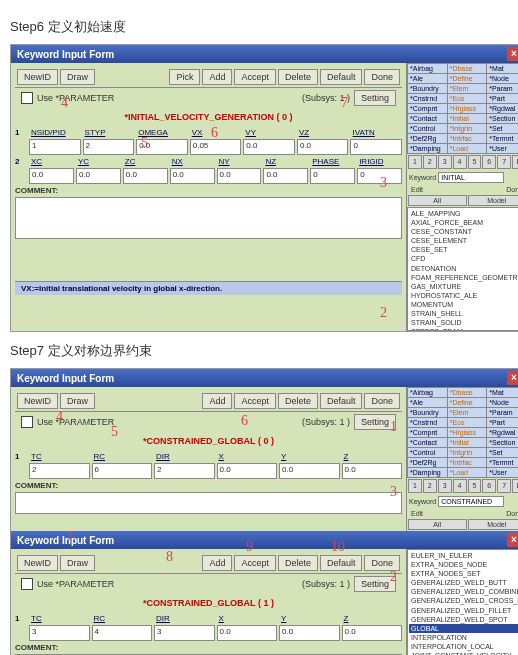 This screenshot has width=518, height=655. I want to click on keyword-item: DETONATION, so click(464, 268).